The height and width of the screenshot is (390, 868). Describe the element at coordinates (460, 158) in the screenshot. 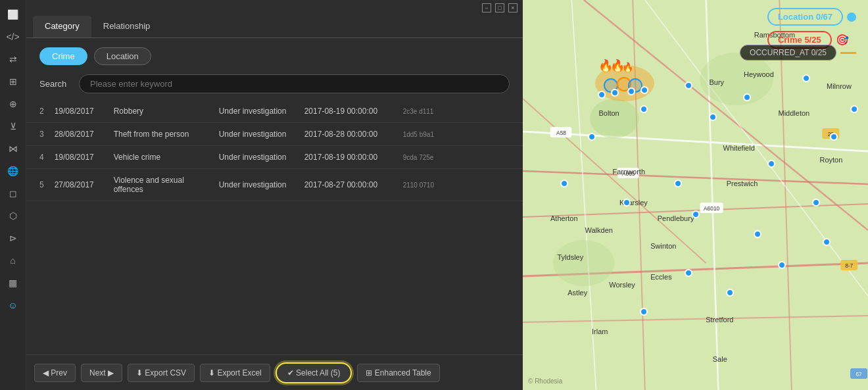

I see `row-hash: 9cda 725e` at that location.